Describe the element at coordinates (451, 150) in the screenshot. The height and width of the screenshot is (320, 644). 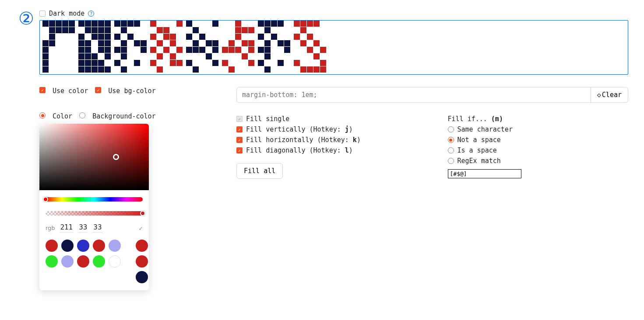
I see `fillif-isspace-radio` at that location.